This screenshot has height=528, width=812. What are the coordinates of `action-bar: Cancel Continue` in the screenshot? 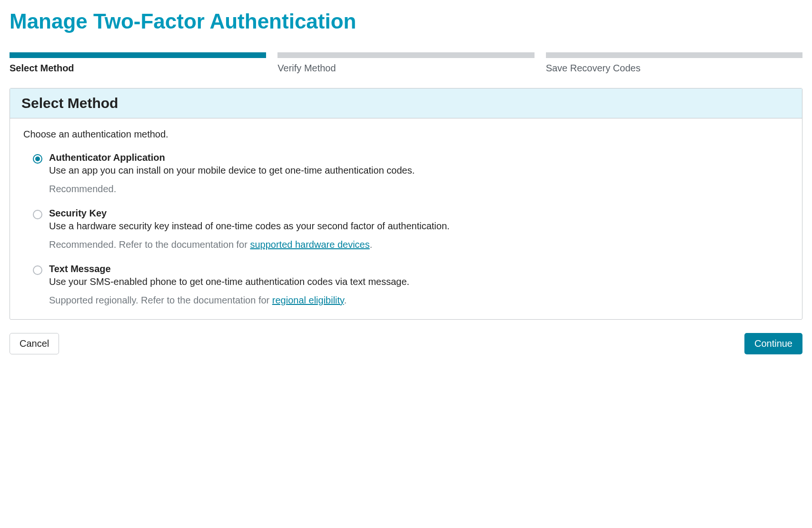 It's located at (406, 343).